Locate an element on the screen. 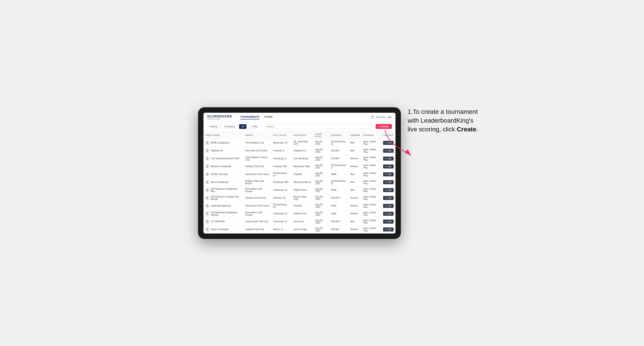 Image resolution: width=644 pixels, height=346 pixels. competing-filter-btn: Competing is located at coordinates (230, 126).